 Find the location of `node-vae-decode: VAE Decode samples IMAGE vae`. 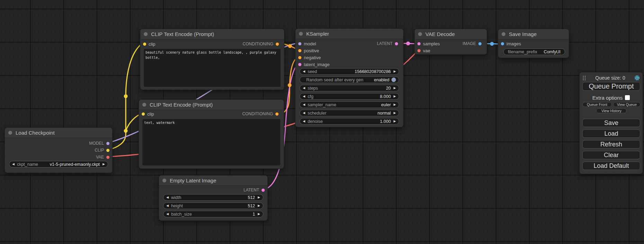

node-vae-decode: VAE Decode samples IMAGE vae is located at coordinates (451, 42).